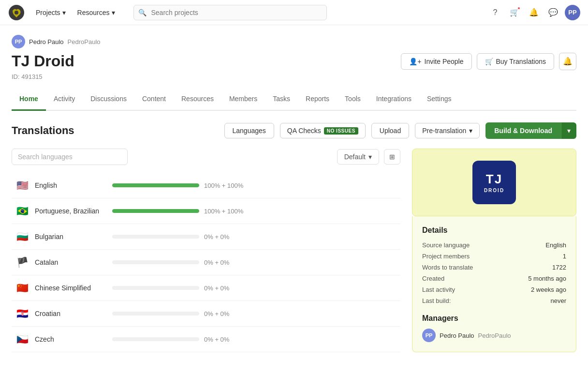 The image size is (588, 391). I want to click on managers-section: Managers PP Pedro Paulo PedroPaulo, so click(494, 328).